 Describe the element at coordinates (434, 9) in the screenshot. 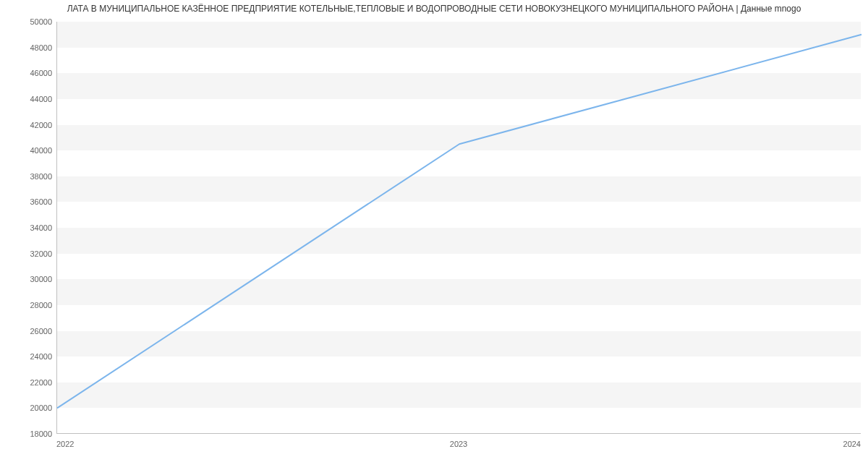

I see `chart-title: ЛАТА В МУНИЦИПАЛЬНОЕ КАЗЁННОЕ ПРЕДПРИЯТИ…` at that location.